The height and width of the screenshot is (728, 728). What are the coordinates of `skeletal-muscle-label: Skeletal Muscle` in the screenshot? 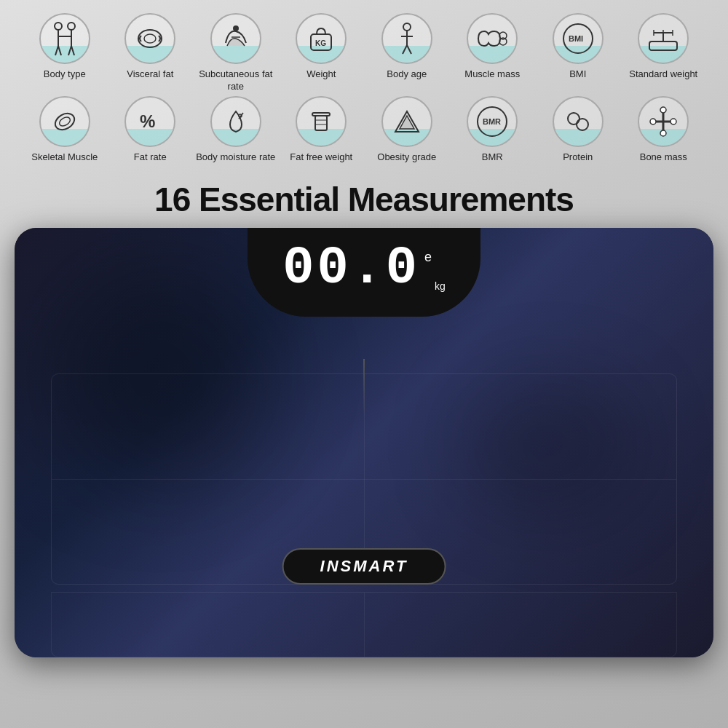 It's located at (64, 157).